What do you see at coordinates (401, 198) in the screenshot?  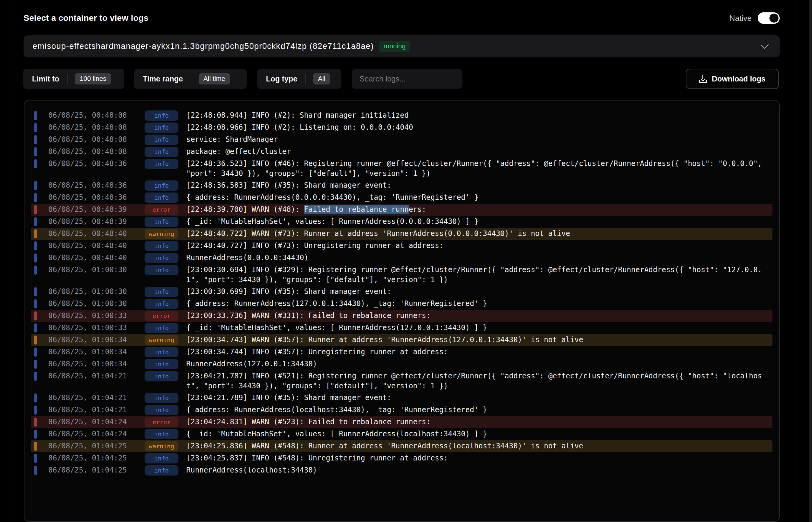 I see `log-row: 06/08/25, 00:48:36info{ address: RunnerA…` at bounding box center [401, 198].